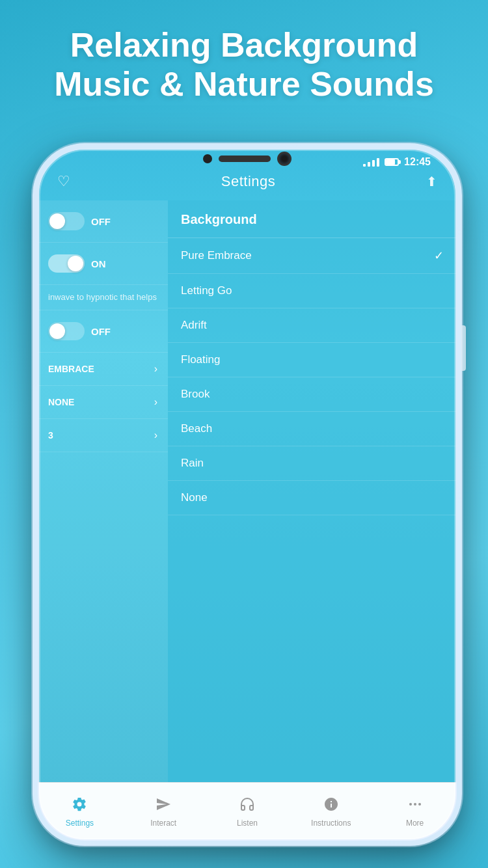 The width and height of the screenshot is (488, 868). Describe the element at coordinates (103, 436) in the screenshot. I see `nav-row-sessions: 3 ›` at that location.